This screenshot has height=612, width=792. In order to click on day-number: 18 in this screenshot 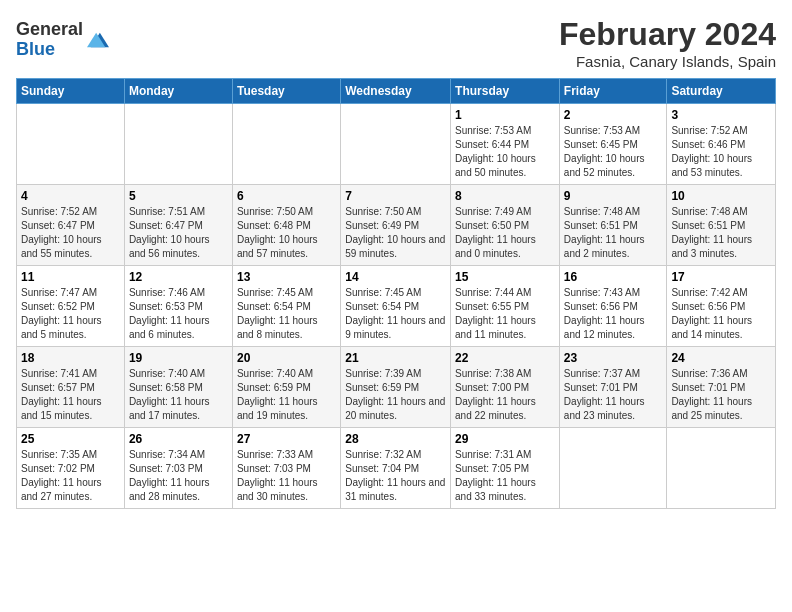, I will do `click(70, 358)`.